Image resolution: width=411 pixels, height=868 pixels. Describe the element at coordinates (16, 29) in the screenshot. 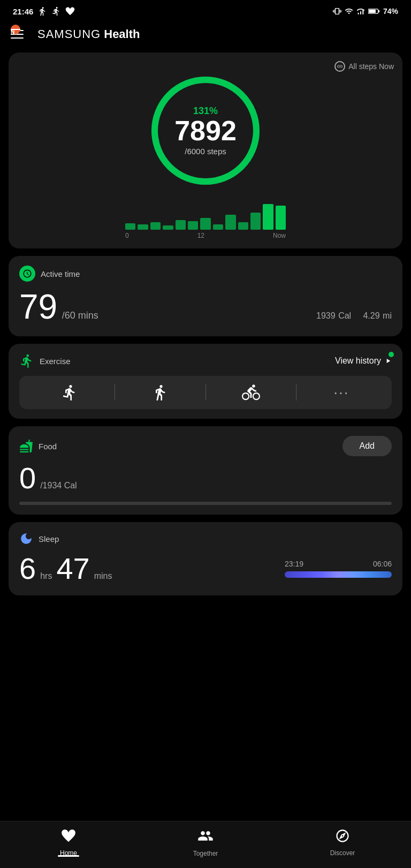

I see `notification-badge: N` at that location.